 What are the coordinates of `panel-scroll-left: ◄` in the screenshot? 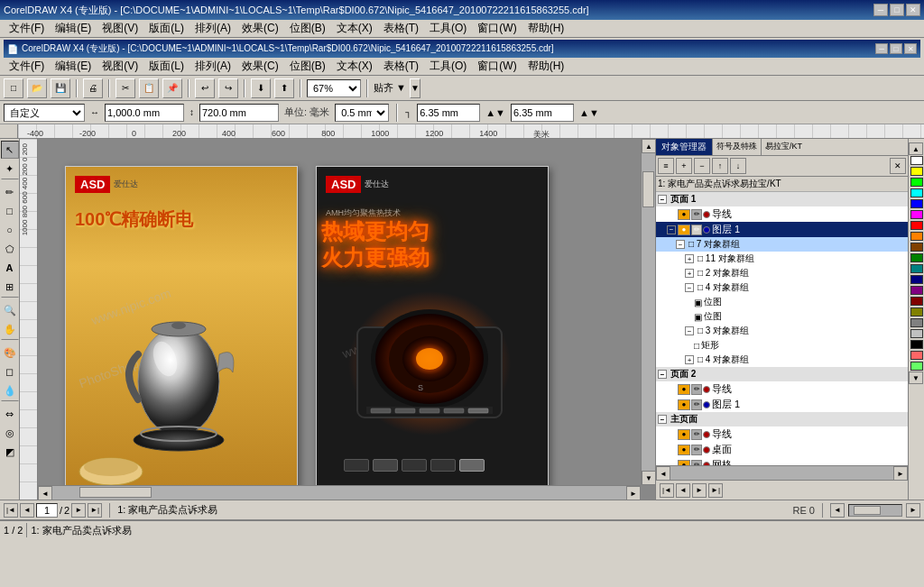 It's located at (663, 473).